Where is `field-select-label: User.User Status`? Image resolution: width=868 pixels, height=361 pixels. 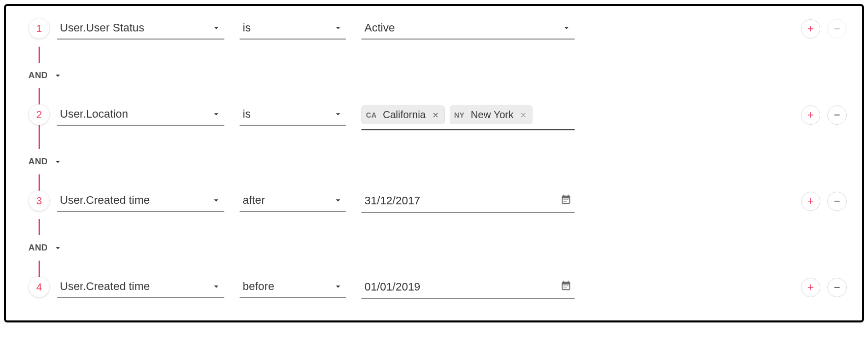 field-select-label: User.User Status is located at coordinates (102, 28).